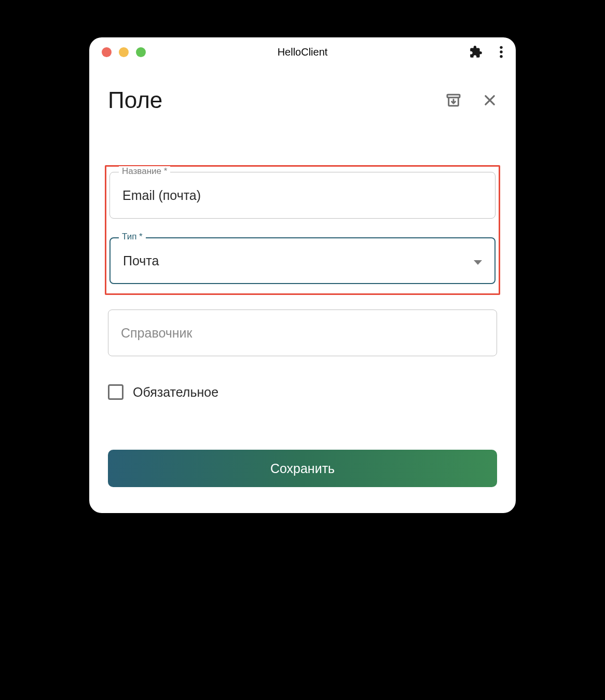 Image resolution: width=605 pixels, height=700 pixels. I want to click on page-title: Поле, so click(135, 100).